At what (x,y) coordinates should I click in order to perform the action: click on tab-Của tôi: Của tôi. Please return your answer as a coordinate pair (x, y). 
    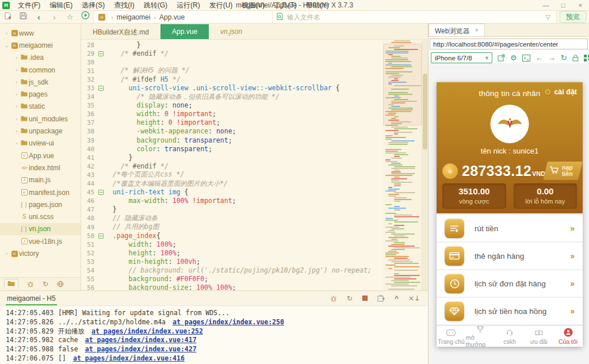
    Looking at the image, I should click on (568, 336).